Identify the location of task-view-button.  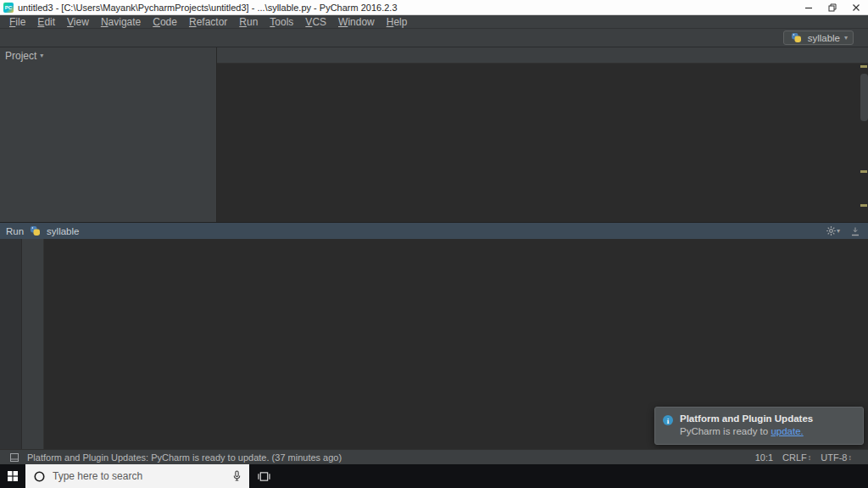
(264, 476).